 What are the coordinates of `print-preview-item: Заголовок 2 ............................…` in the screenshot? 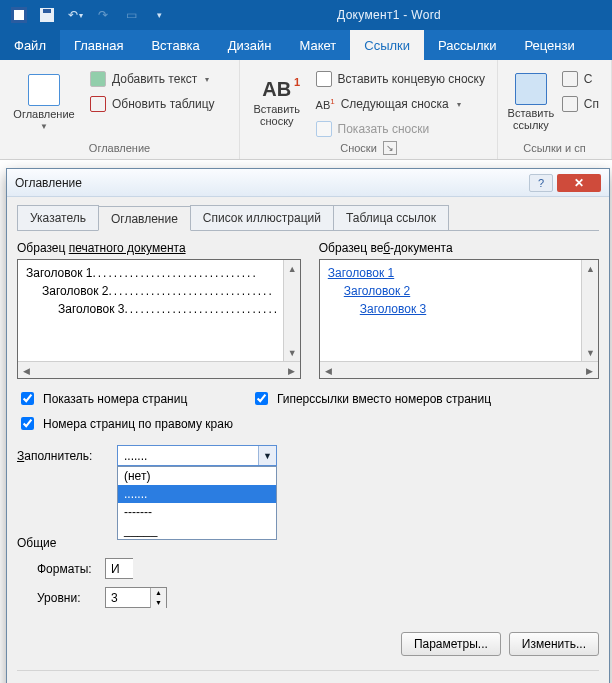 It's located at (159, 291).